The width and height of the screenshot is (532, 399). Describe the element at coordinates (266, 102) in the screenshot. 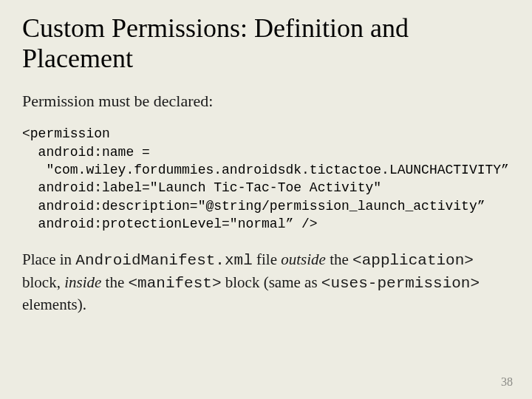

I see `slide-subheading: Permission must be declared:` at that location.